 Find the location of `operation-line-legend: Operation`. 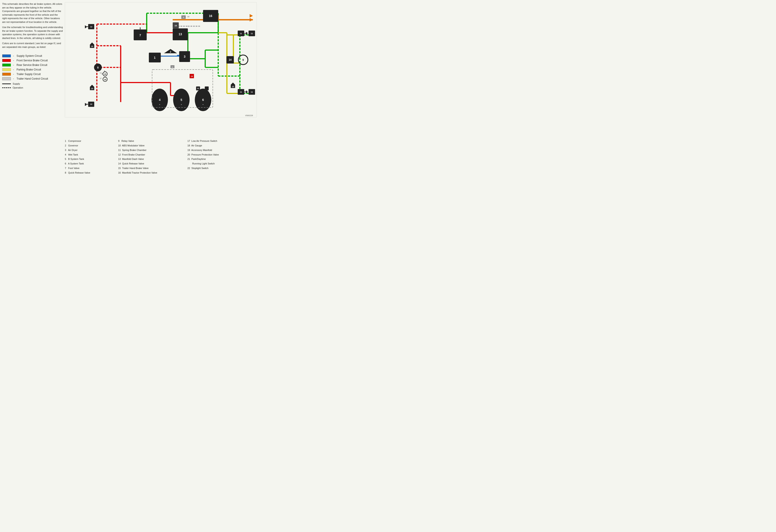

operation-line-legend: Operation is located at coordinates (33, 88).